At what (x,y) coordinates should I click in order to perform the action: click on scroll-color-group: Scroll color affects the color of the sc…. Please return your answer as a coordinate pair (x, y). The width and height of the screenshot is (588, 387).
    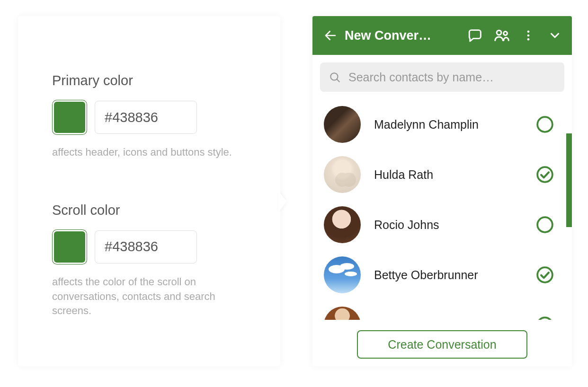
    Looking at the image, I should click on (149, 260).